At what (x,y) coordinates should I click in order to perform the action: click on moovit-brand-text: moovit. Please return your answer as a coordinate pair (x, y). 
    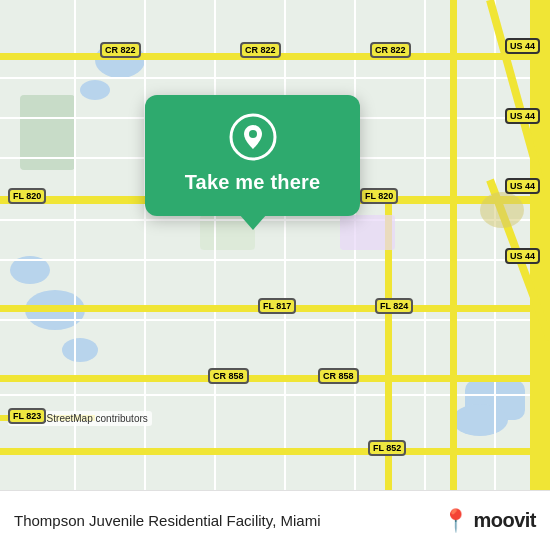
    Looking at the image, I should click on (504, 520).